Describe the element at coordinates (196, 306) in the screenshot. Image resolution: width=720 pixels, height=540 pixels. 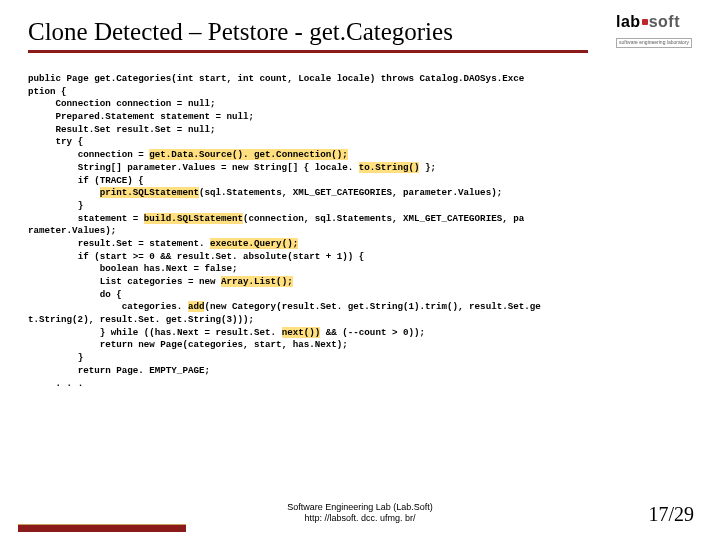
I see `code-highlight: add` at that location.